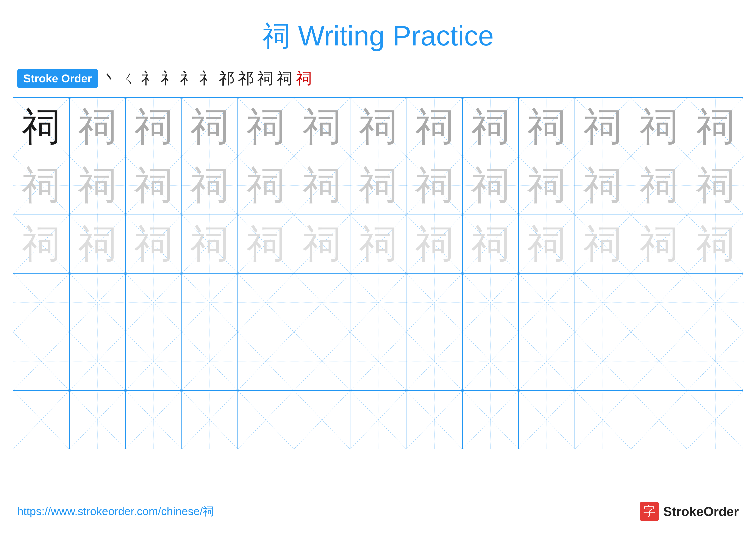 Image resolution: width=756 pixels, height=534 pixels. What do you see at coordinates (603, 303) in the screenshot?
I see `grid-cell-r4-c11` at bounding box center [603, 303].